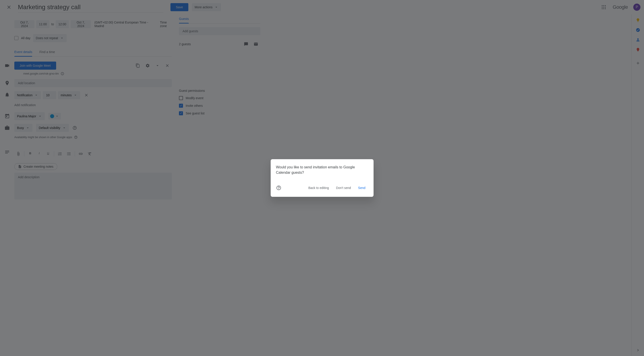 Image resolution: width=644 pixels, height=356 pixels. What do you see at coordinates (322, 170) in the screenshot?
I see `modal-title: Would you like to send invitation emails…` at bounding box center [322, 170].